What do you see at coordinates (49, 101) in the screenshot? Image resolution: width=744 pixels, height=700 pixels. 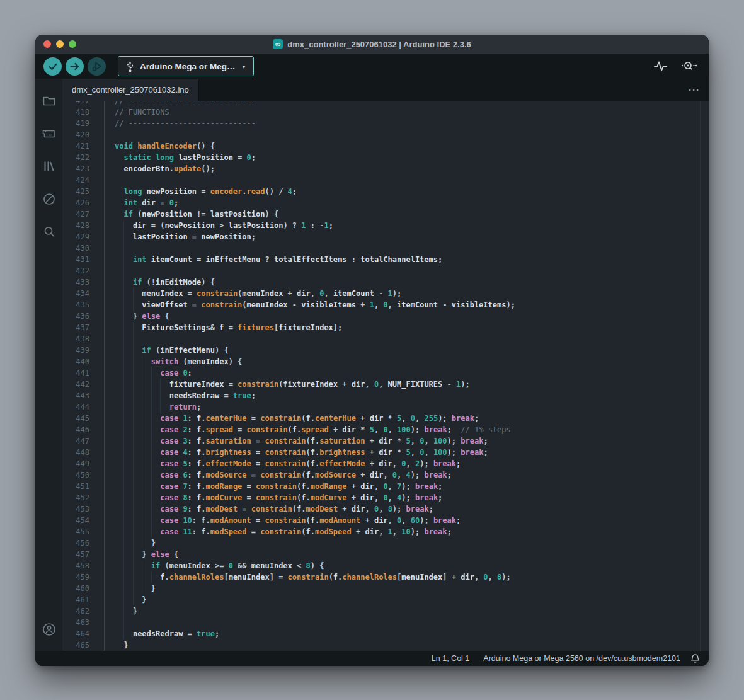 I see `folder-icon` at bounding box center [49, 101].